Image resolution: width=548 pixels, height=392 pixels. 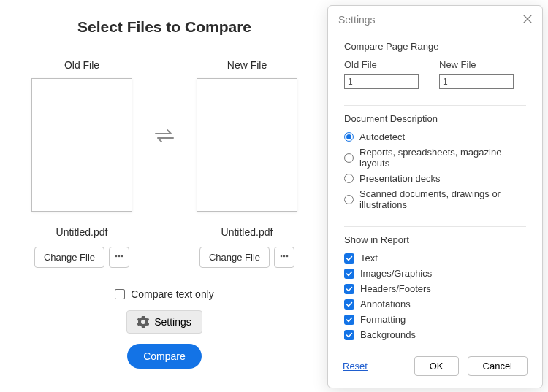 I want to click on show-in-report-option: Formatting, so click(x=435, y=320).